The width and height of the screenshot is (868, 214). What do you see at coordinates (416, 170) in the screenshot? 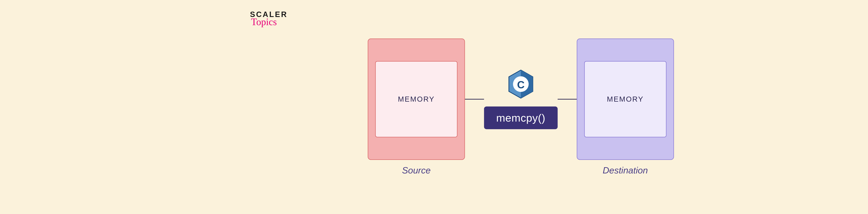
I see `source-caption: Source` at bounding box center [416, 170].